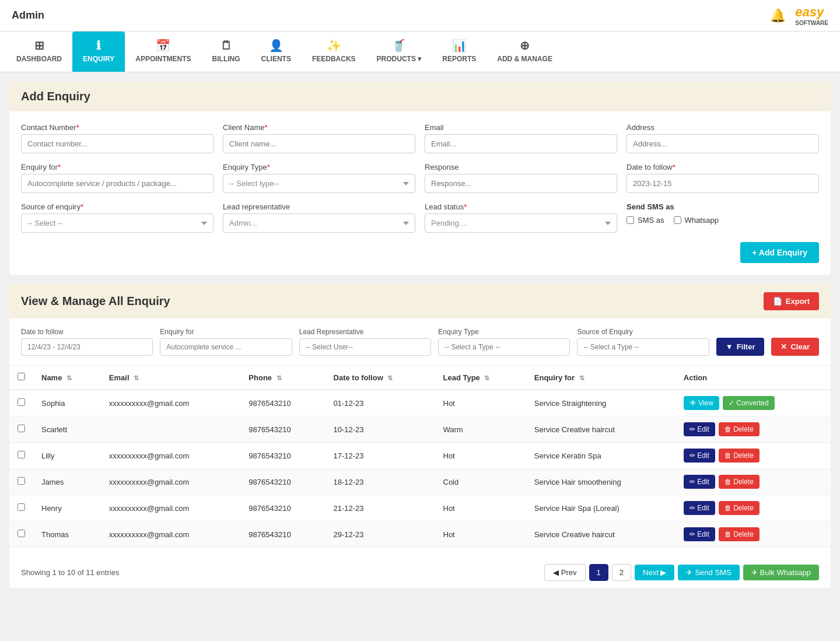 The image size is (840, 641). I want to click on contact-number-group: Contact Number*, so click(117, 138).